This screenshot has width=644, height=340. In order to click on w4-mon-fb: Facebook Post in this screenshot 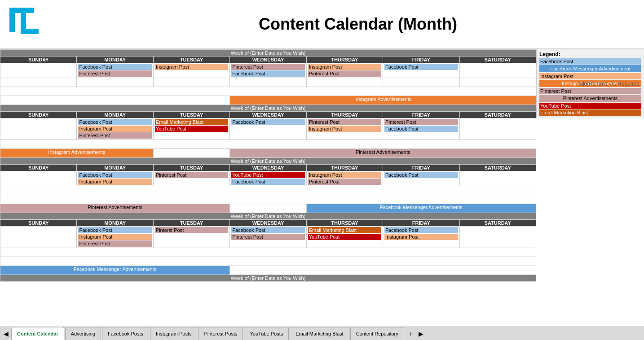, I will do `click(115, 230)`.